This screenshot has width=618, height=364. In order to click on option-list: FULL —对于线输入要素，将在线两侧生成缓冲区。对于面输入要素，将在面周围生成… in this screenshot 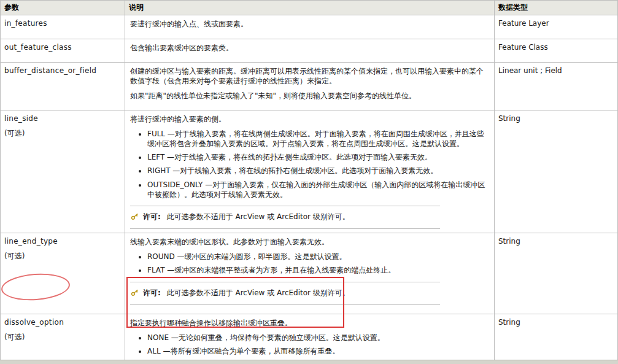, I will do `click(309, 165)`.